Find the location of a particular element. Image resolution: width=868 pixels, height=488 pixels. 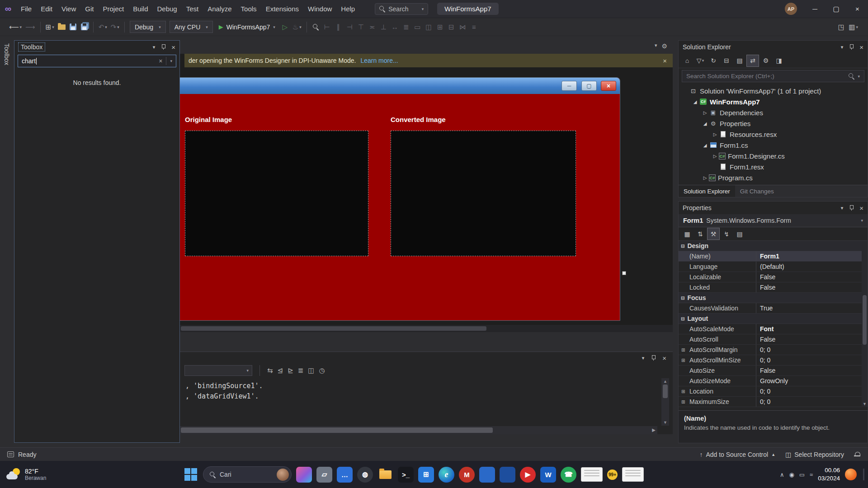

taskbar-app-blue is located at coordinates (487, 474).